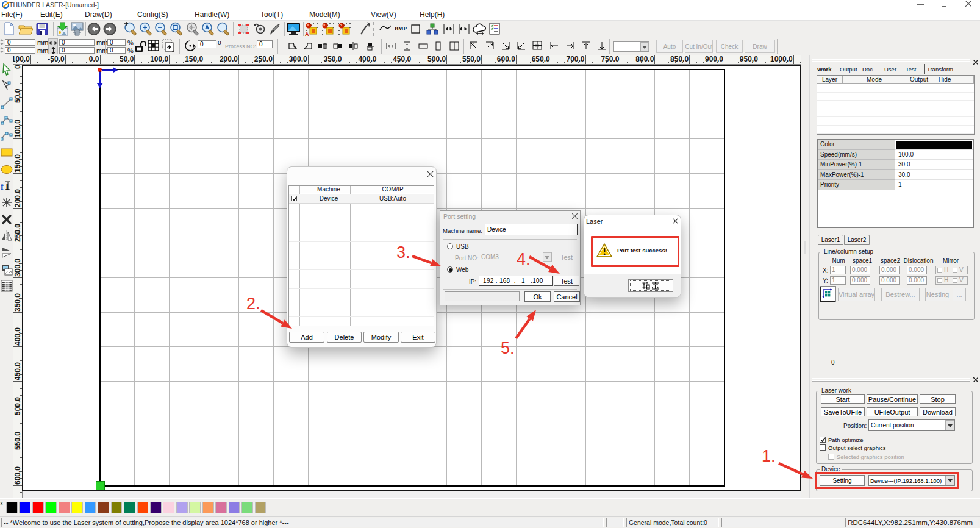  What do you see at coordinates (307, 34) in the screenshot?
I see `svg-text: A` at bounding box center [307, 34].